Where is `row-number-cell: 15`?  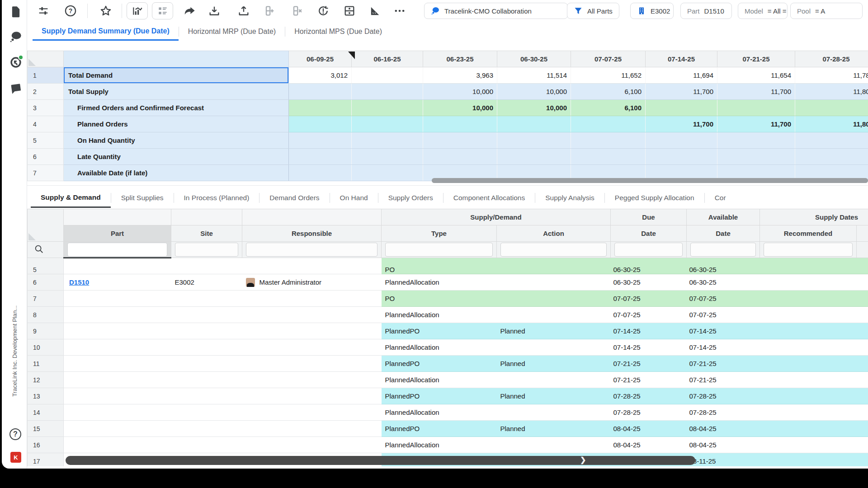
row-number-cell: 15 is located at coordinates (46, 429).